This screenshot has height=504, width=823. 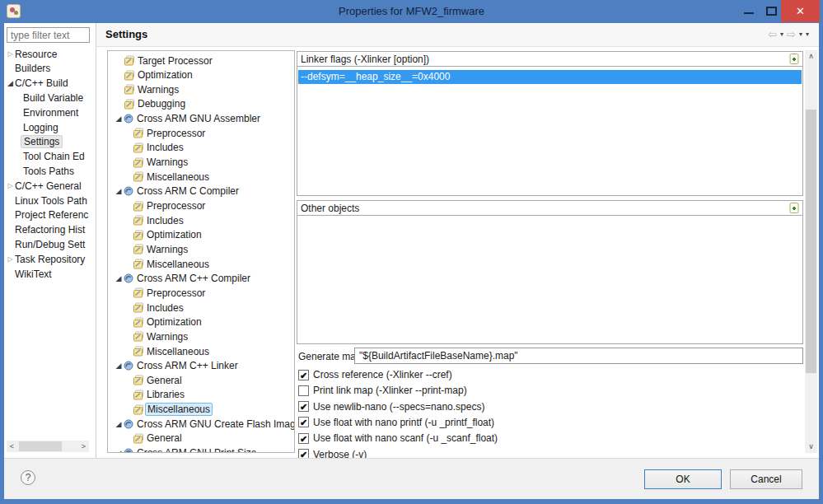 What do you see at coordinates (201, 423) in the screenshot?
I see `tool-tree-item-cross-arm-gnu-create-flash-image: ◢Cross ARM GNU Create Flash Image` at bounding box center [201, 423].